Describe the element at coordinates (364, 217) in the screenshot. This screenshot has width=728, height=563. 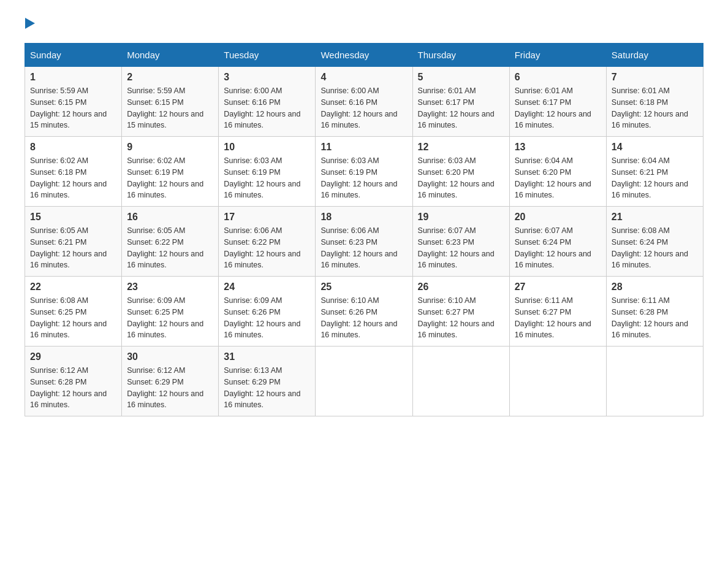
I see `day-number: 18` at that location.